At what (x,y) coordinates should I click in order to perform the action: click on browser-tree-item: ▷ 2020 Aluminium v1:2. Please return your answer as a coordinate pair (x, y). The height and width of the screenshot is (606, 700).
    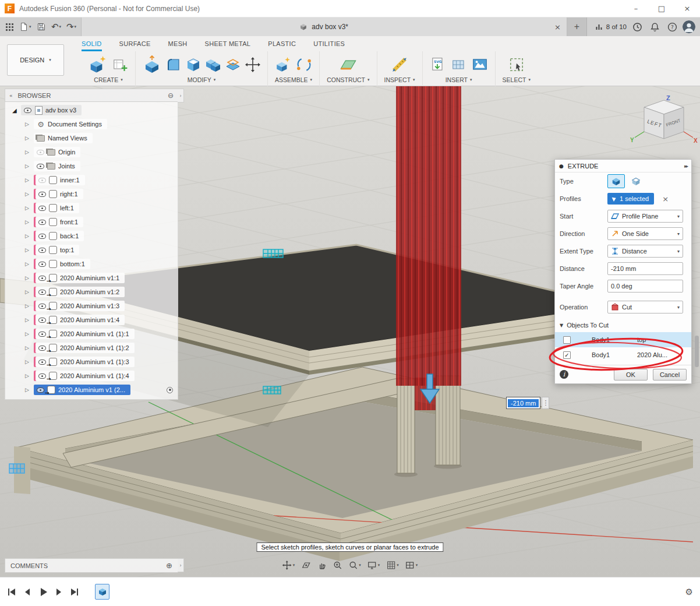
    Looking at the image, I should click on (91, 292).